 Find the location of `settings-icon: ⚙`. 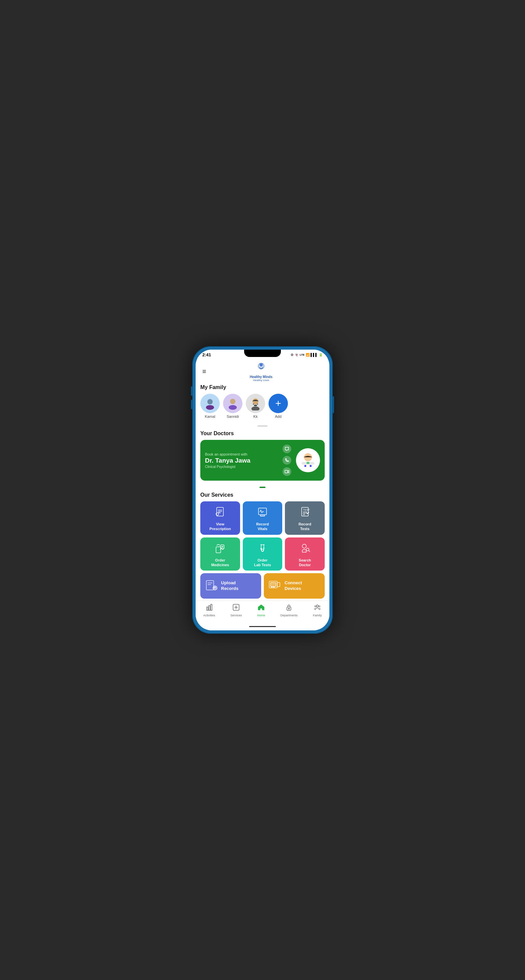

settings-icon: ⚙ is located at coordinates (292, 355).